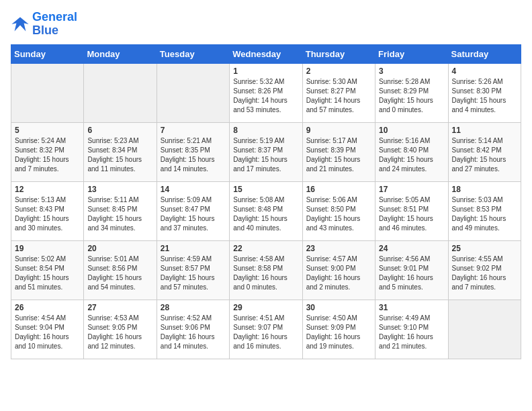 Image resolution: width=532 pixels, height=411 pixels. What do you see at coordinates (120, 152) in the screenshot?
I see `calendar-cell: 6Sunrise: 5:23 AM Sunset: 8:34 PM Daylig…` at bounding box center [120, 152].